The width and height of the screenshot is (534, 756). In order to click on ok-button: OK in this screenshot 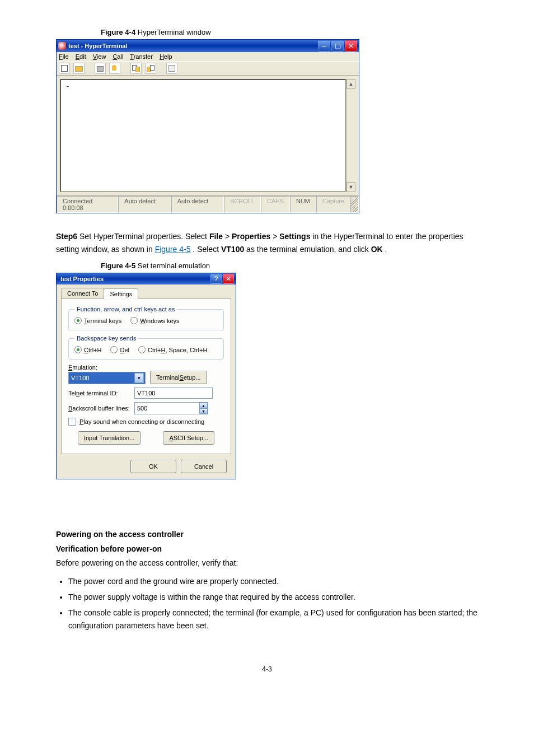, I will do `click(153, 466)`.